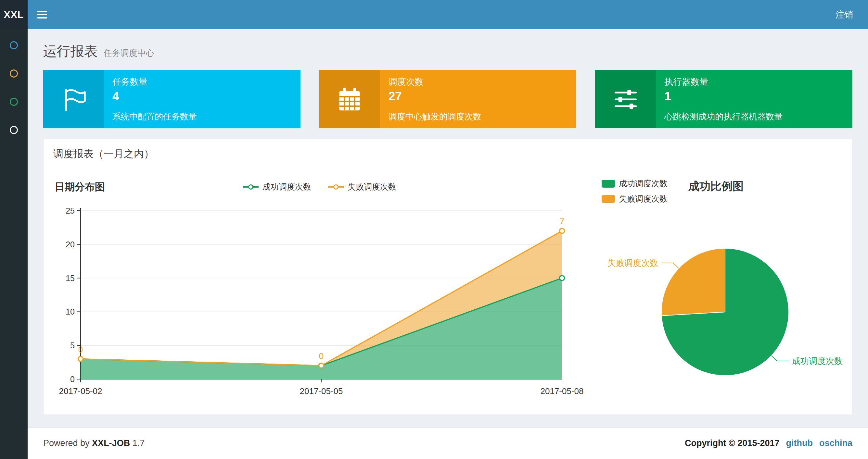 This screenshot has height=459, width=868. Describe the element at coordinates (14, 15) in the screenshot. I see `app-logo: XXL` at that location.